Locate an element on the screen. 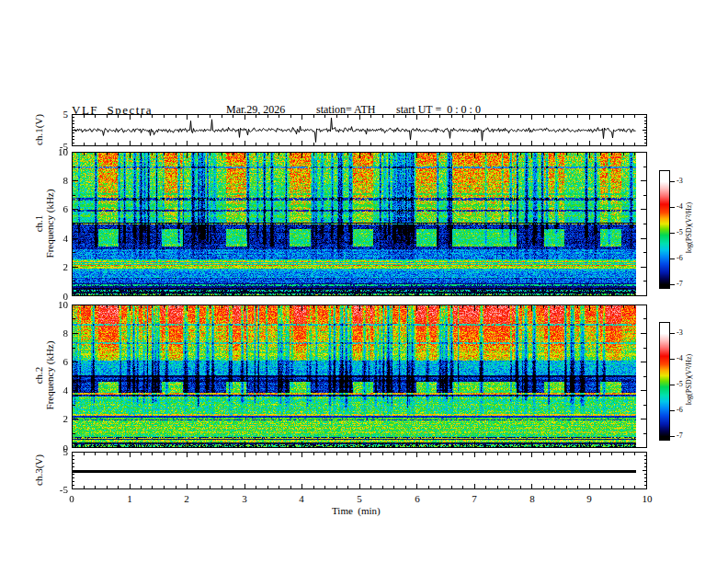  ch3-voltage-axis-title: ch.3(V) is located at coordinates (39, 470).